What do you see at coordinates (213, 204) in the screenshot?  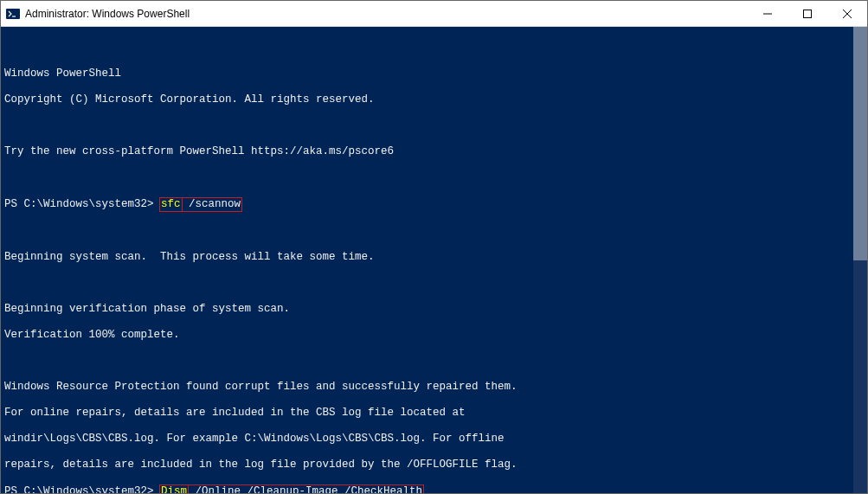 I see `command-args: /scannow` at bounding box center [213, 204].